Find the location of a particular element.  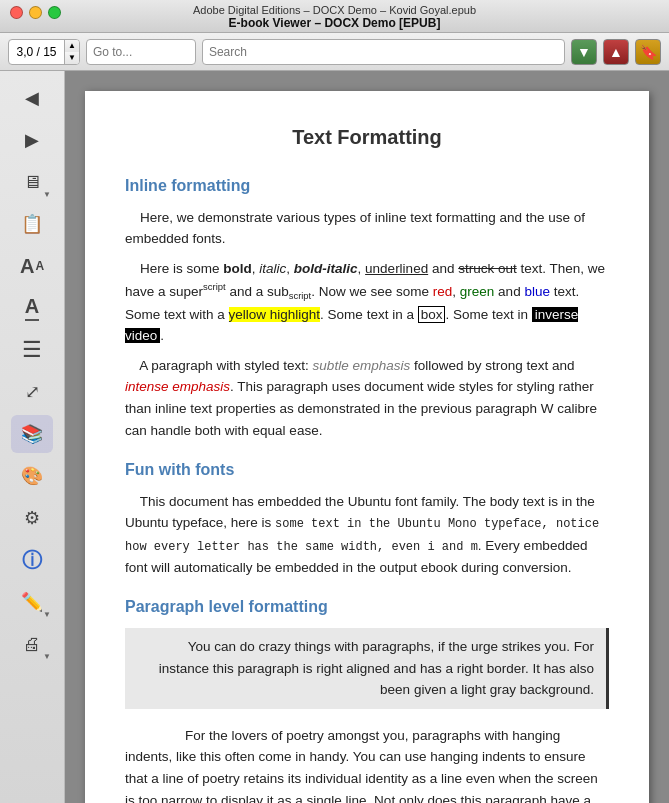

title-bar: Adobe Digital Editions – DOCX Demo – Kov… is located at coordinates (334, 16).